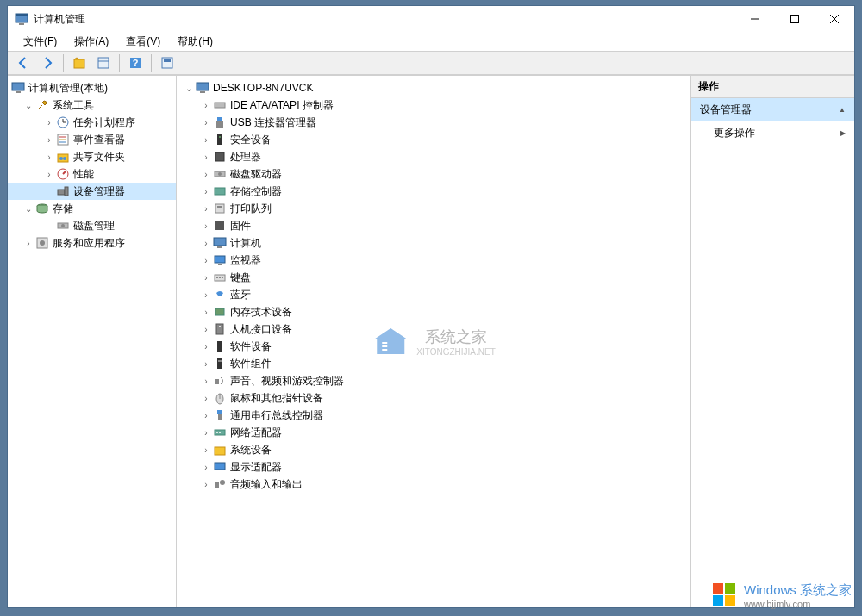  I want to click on device-category: ›处理器, so click(434, 157).